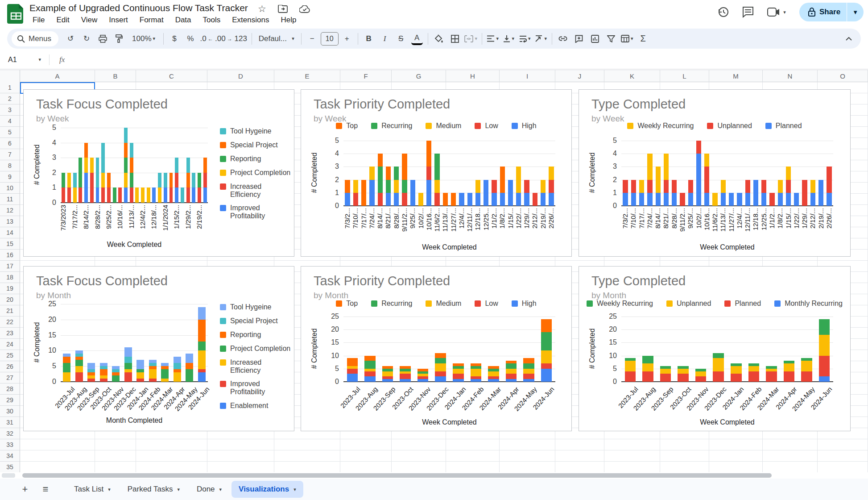  What do you see at coordinates (10, 311) in the screenshot?
I see `row-header-21: 21` at bounding box center [10, 311].